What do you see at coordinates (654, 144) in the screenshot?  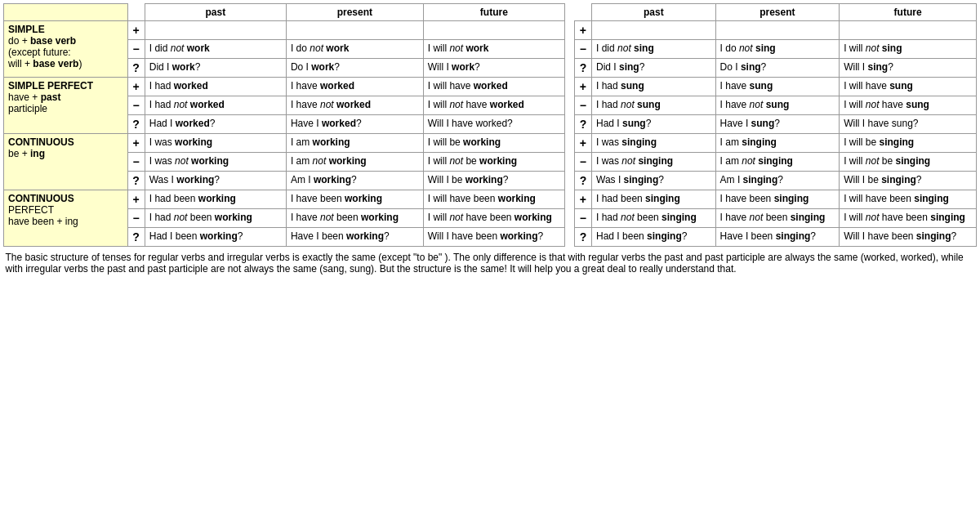 I see `sing-past-cell: I was singing` at bounding box center [654, 144].